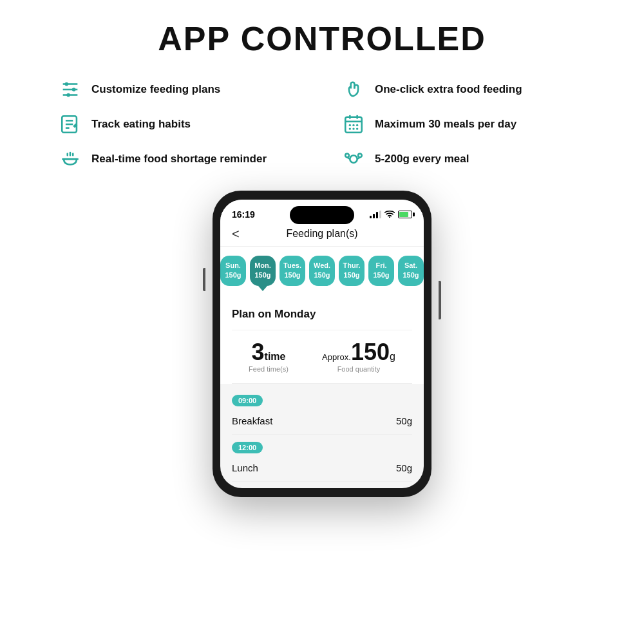 The width and height of the screenshot is (644, 644). What do you see at coordinates (245, 468) in the screenshot?
I see `meal-name-lunch: Lunch` at bounding box center [245, 468].